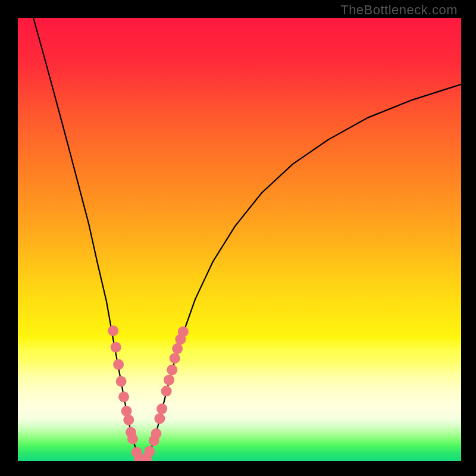 The height and width of the screenshot is (476, 476). Describe the element at coordinates (399, 10) in the screenshot. I see `watermark-text: TheBottleneck.com` at that location.